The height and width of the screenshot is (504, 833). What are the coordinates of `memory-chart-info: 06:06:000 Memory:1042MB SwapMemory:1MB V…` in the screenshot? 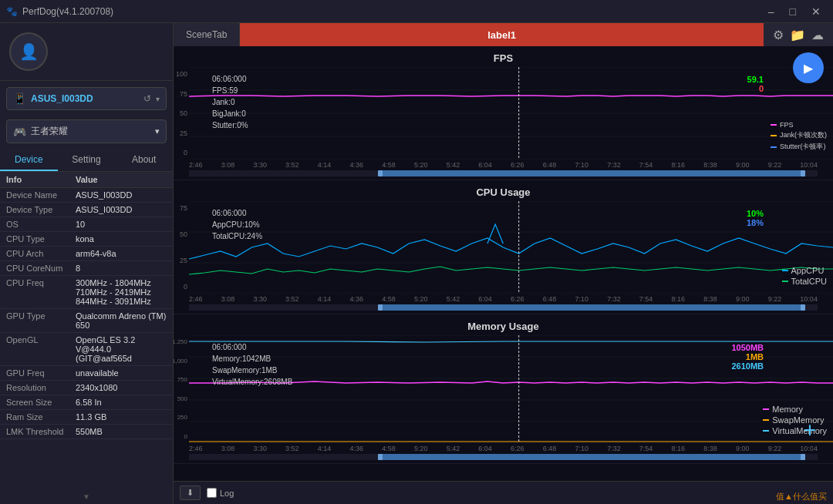 It's located at (252, 365).